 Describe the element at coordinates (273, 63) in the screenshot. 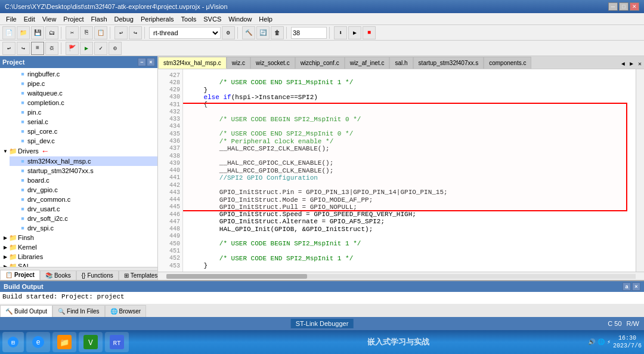

I see `tab-wiz-socket: wiz_socket.c` at that location.